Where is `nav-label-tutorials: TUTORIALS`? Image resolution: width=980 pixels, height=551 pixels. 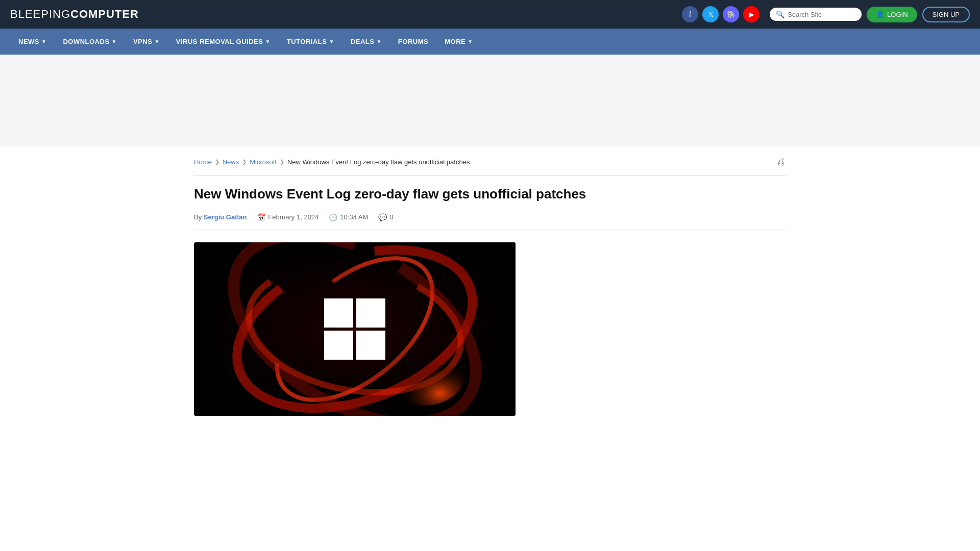
nav-label-tutorials: TUTORIALS is located at coordinates (307, 42).